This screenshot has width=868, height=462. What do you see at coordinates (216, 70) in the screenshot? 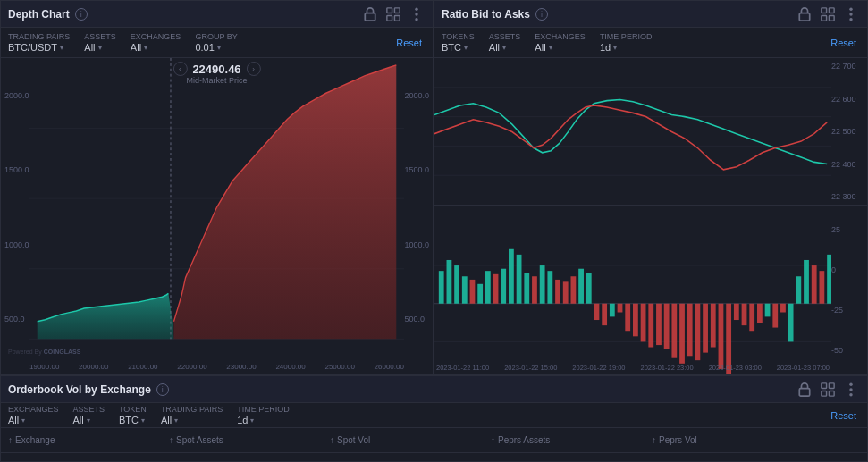
I see `mid-price-value: 22490.46` at bounding box center [216, 70].